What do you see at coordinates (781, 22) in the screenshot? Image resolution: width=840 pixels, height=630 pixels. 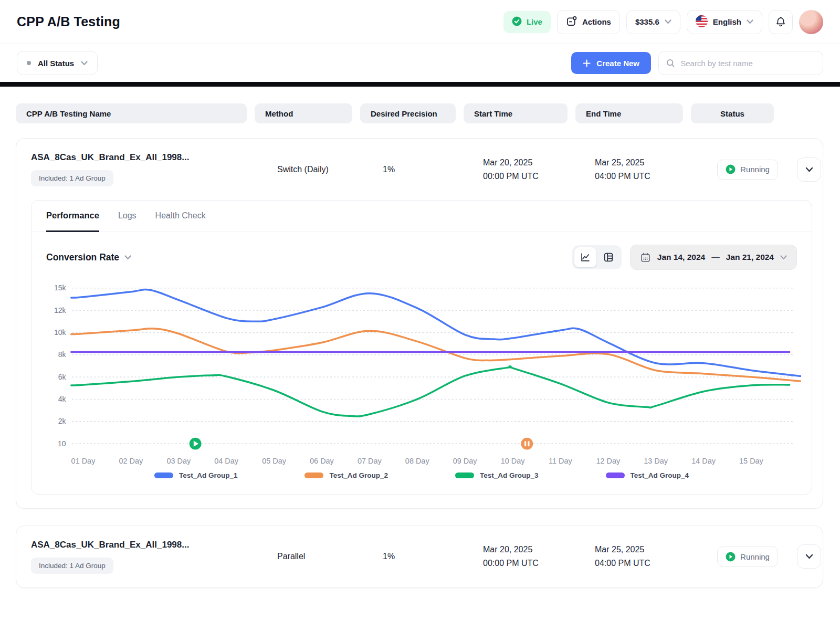 I see `notifications-button` at bounding box center [781, 22].